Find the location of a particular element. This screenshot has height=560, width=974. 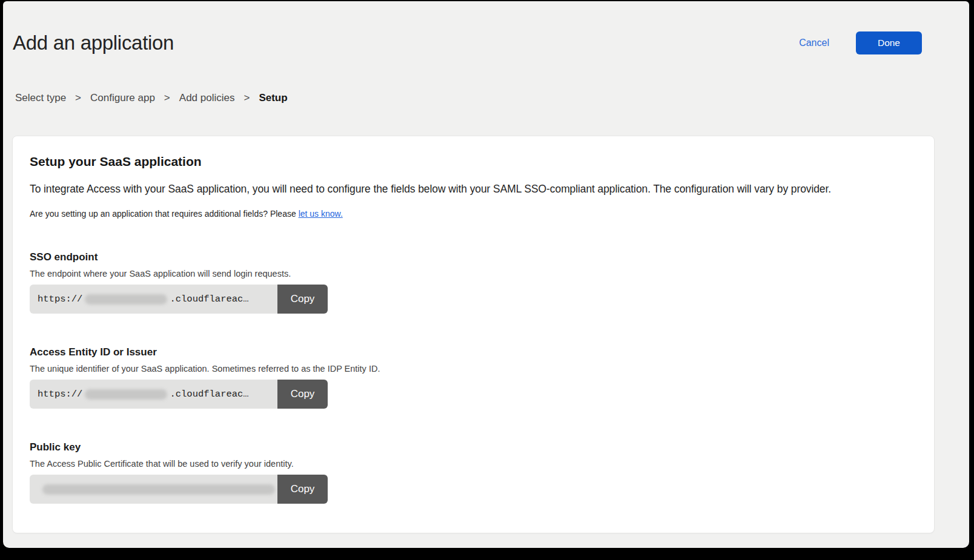

sso-endpoint-description: The endpoint where your SaaS application… is located at coordinates (474, 274).